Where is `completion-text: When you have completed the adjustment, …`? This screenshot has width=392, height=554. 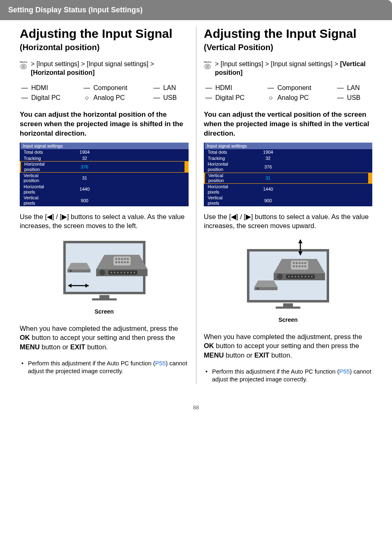
completion-text: When you have completed the adjustment, … is located at coordinates (288, 346).